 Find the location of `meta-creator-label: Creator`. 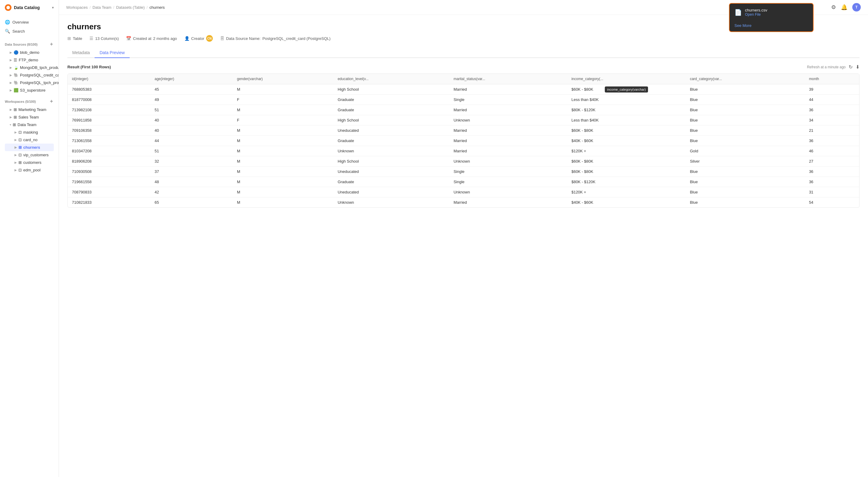

meta-creator-label: Creator is located at coordinates (198, 38).